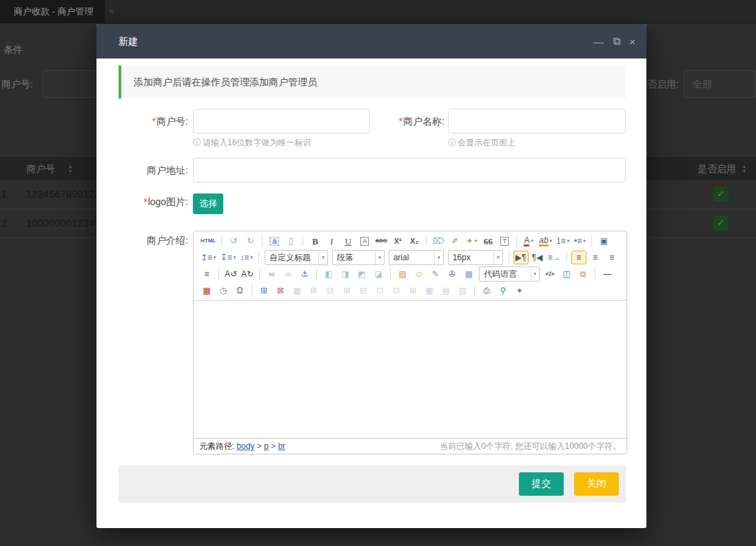 This screenshot has height=546, width=756. I want to click on insert-date-icon: ▦, so click(207, 291).